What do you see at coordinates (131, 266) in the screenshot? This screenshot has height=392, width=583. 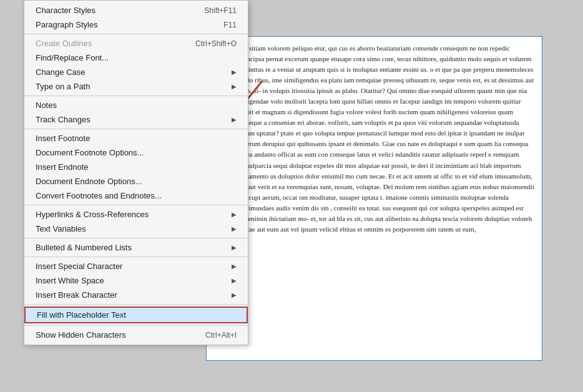 I see `menu-item-label-insert-special-character: Insert Special Character` at bounding box center [131, 266].